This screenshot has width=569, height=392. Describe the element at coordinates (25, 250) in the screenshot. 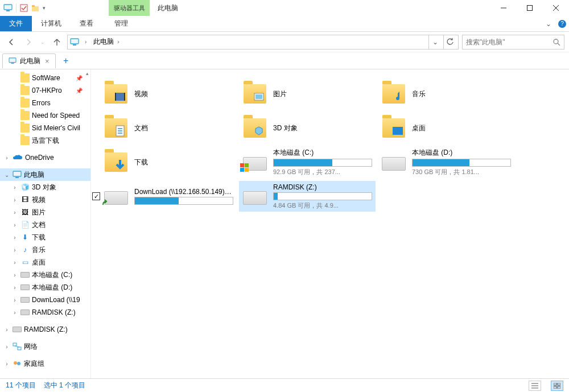

I see `music-icon: ♪` at that location.